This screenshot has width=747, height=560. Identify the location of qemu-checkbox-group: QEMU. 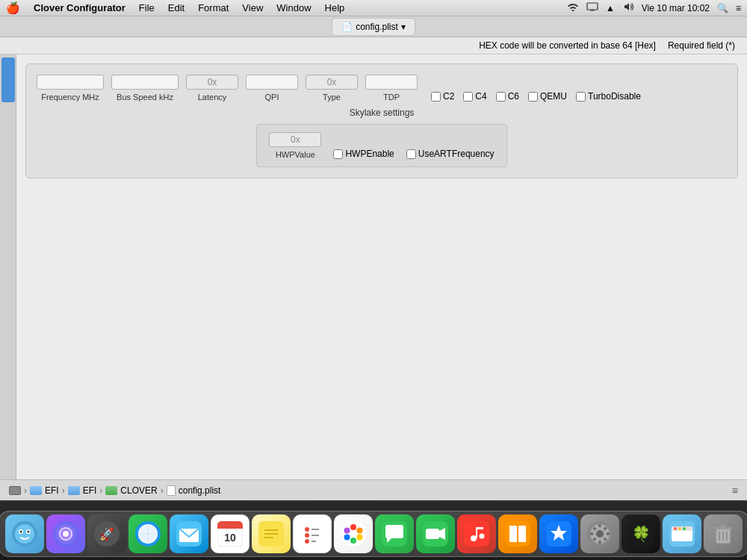
(548, 96).